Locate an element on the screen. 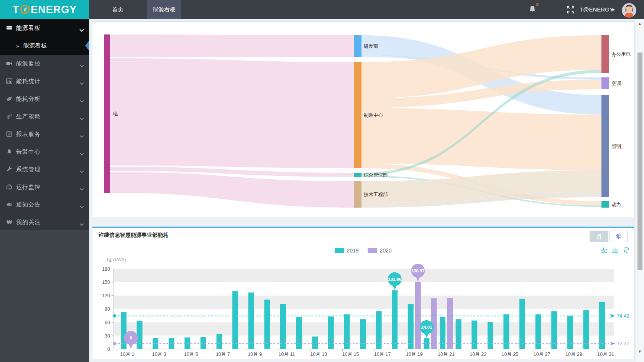  sankey-link-电-研发部 is located at coordinates (232, 46).